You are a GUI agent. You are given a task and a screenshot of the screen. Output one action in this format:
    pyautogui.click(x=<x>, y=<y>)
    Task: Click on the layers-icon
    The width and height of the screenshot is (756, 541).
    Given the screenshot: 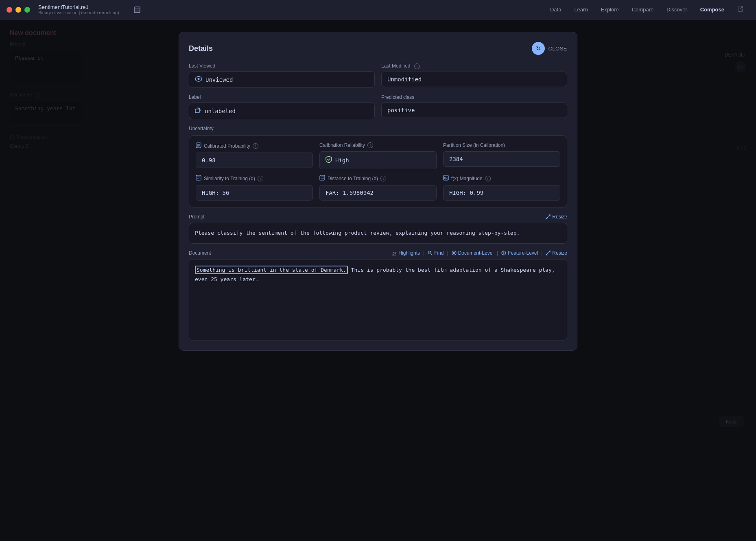 What is the action you would take?
    pyautogui.click(x=137, y=10)
    